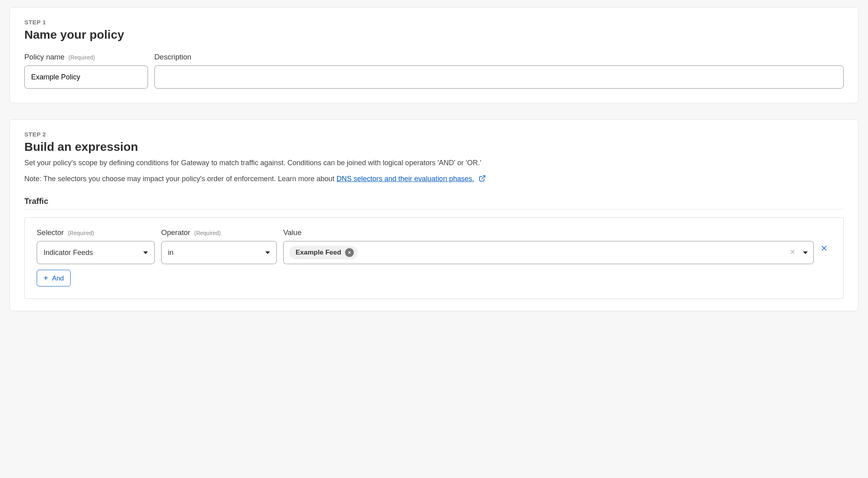  What do you see at coordinates (180, 179) in the screenshot?
I see `step2-note-prefix: Note: The selectors you choose may impac…` at bounding box center [180, 179].